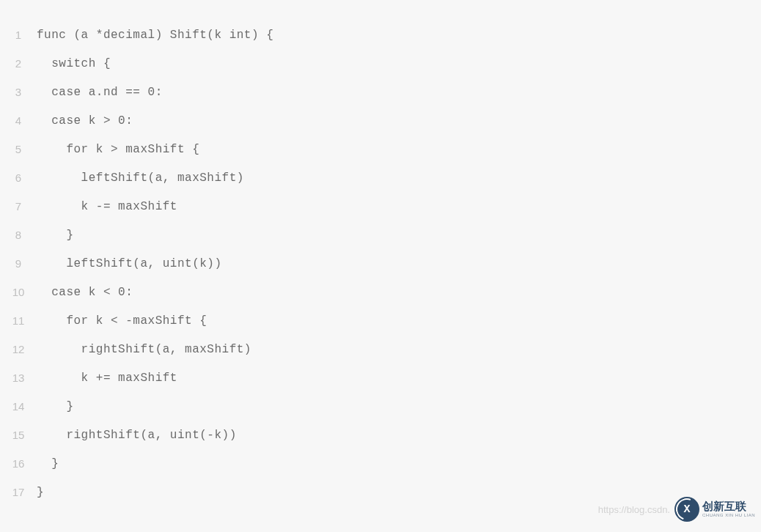  Describe the element at coordinates (100, 92) in the screenshot. I see `line-content: case a.nd == 0:` at that location.